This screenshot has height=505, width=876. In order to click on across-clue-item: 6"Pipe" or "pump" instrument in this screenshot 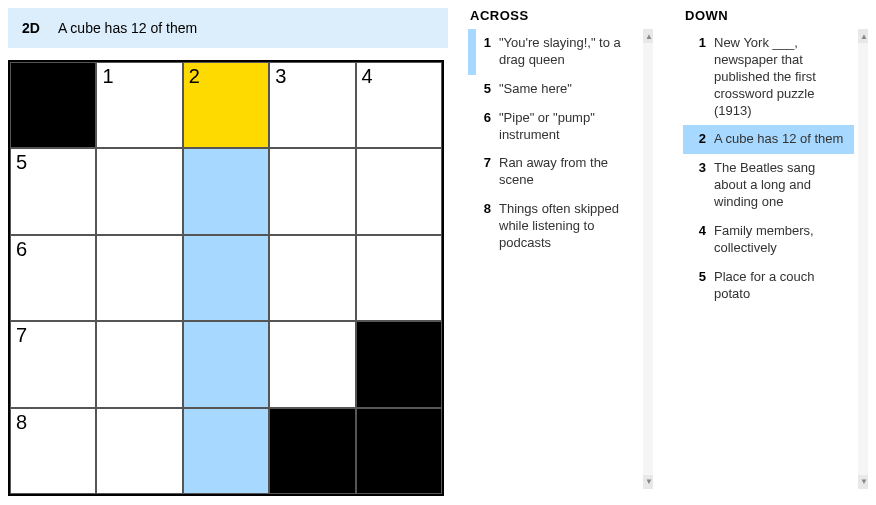, I will do `click(554, 127)`.